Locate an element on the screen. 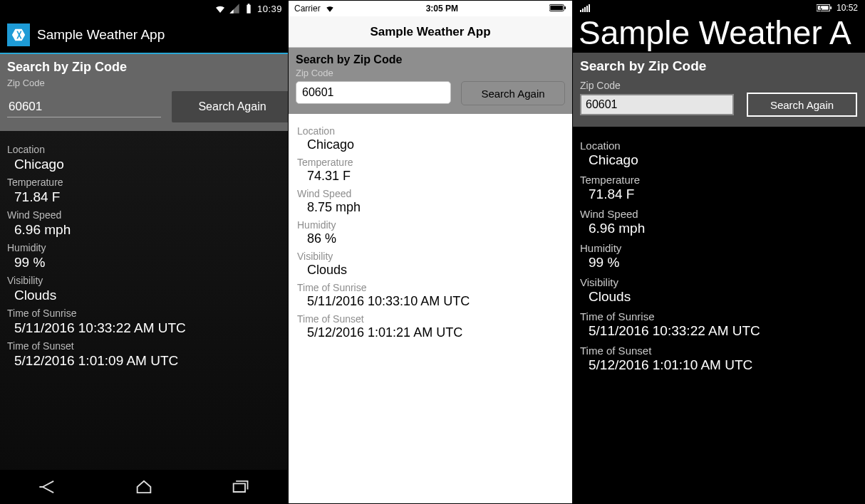 The height and width of the screenshot is (504, 865). android-search-panel: Search by Zip Code Zip Code Search Again is located at coordinates (144, 93).